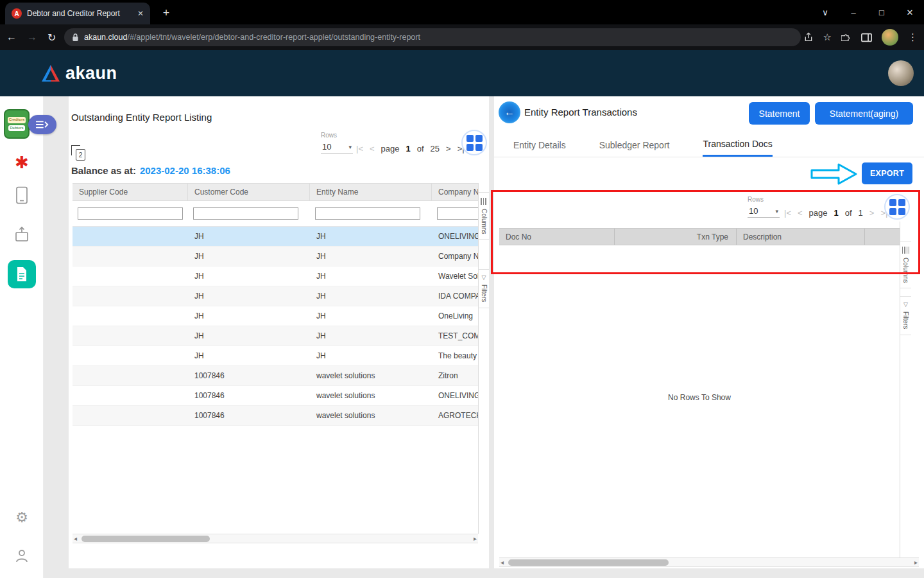 This screenshot has width=924, height=578. Describe the element at coordinates (22, 234) in the screenshot. I see `sidebar-item-checkout` at that location.